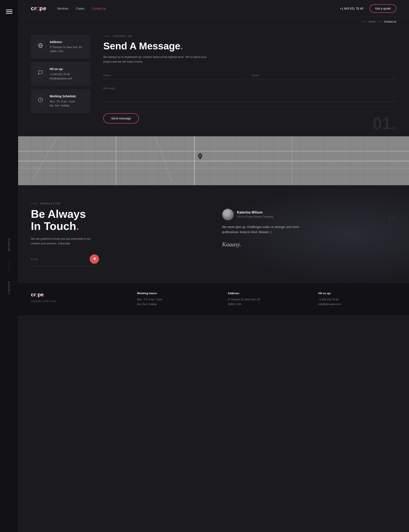  I want to click on logo: crpe, so click(39, 8).